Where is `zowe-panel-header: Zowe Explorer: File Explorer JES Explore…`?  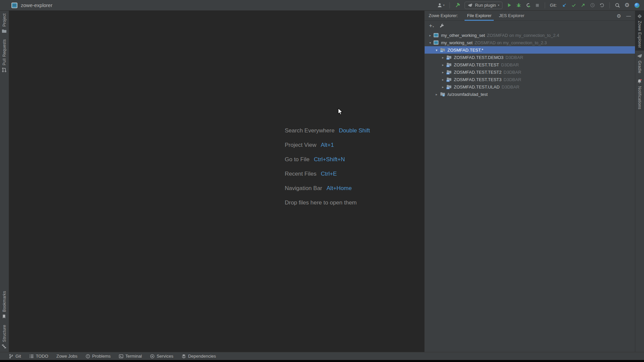
zowe-panel-header: Zowe Explorer: File Explorer JES Explore… is located at coordinates (530, 16).